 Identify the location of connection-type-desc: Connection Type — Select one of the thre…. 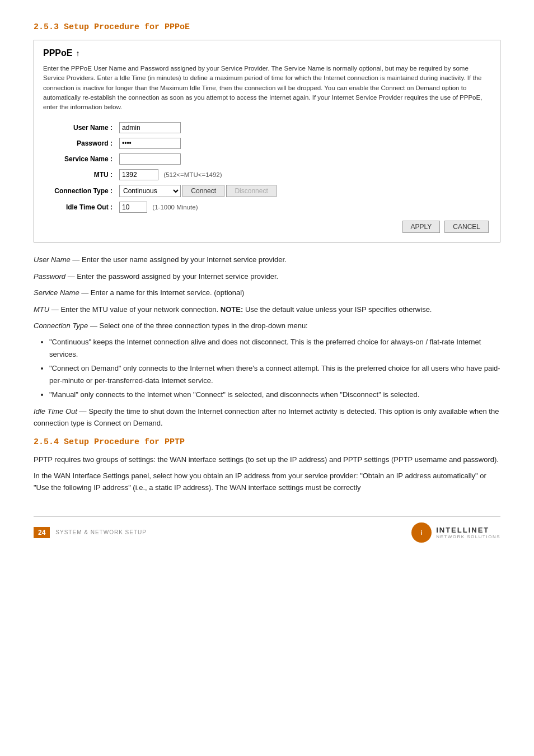
(267, 326).